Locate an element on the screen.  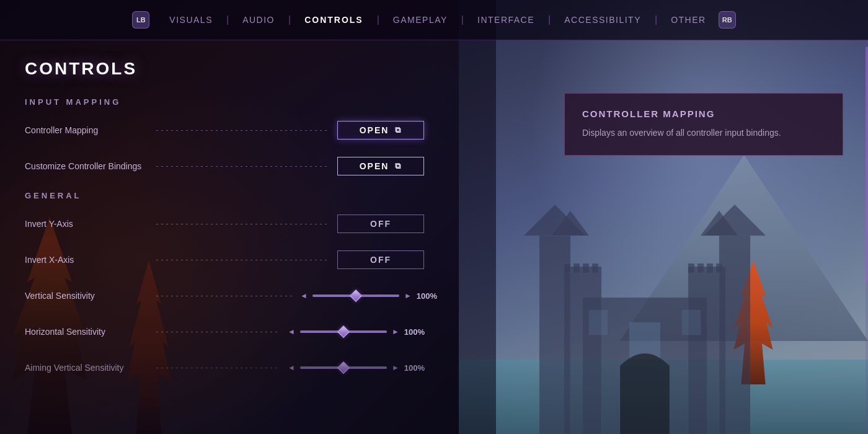
nav-item-gameplay: GAMEPLAY is located at coordinates (420, 20).